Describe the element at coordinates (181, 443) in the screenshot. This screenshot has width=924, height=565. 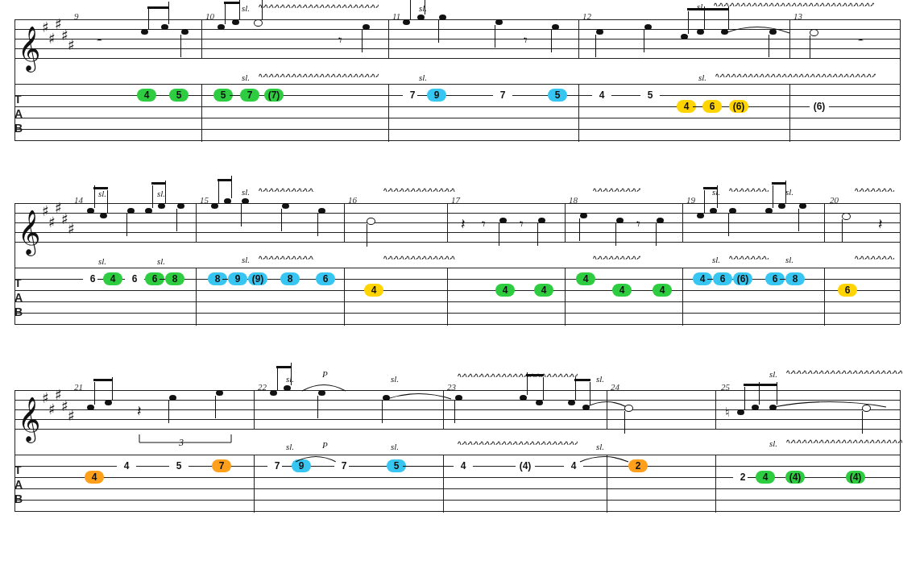
I see `triplet-label: 3` at that location.